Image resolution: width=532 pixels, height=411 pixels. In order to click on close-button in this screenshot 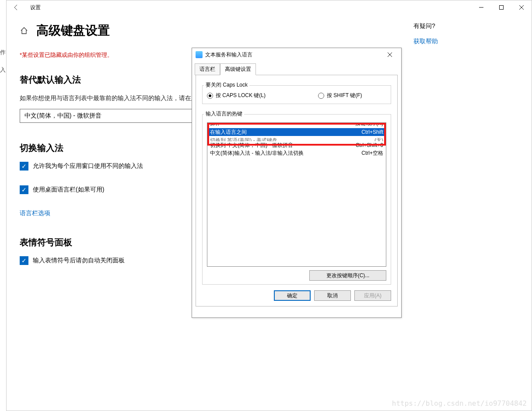, I will do `click(522, 7)`.